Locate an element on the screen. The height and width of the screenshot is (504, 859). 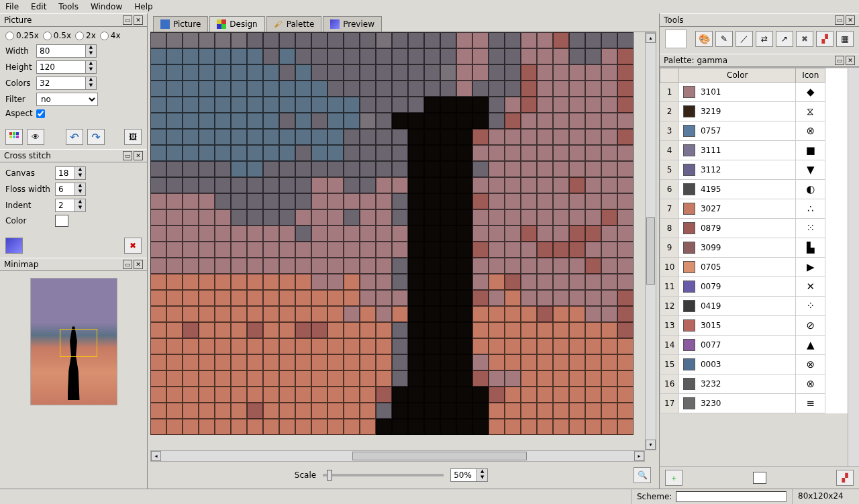
menu-tools: Tools is located at coordinates (68, 7).